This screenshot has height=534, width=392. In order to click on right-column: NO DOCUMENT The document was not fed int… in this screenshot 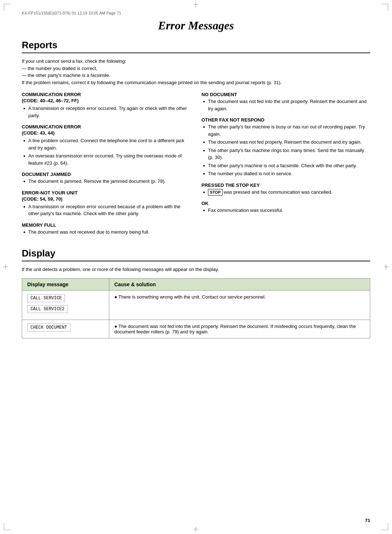, I will do `click(286, 166)`.